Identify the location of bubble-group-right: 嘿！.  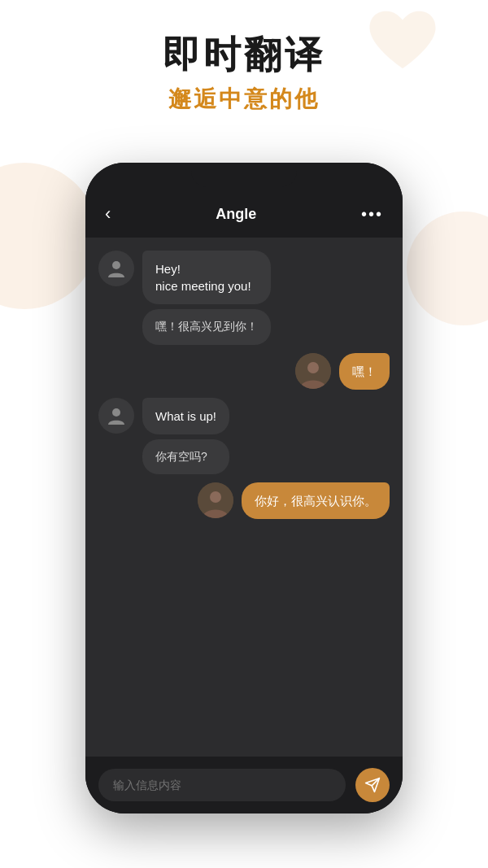
(364, 371).